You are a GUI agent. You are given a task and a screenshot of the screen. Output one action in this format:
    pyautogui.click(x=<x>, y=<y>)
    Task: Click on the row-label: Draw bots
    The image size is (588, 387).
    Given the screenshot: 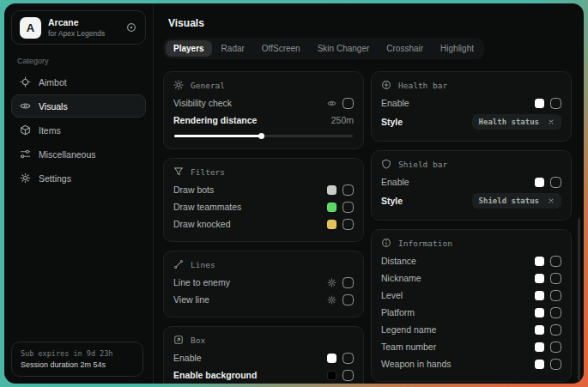 What is the action you would take?
    pyautogui.click(x=251, y=190)
    